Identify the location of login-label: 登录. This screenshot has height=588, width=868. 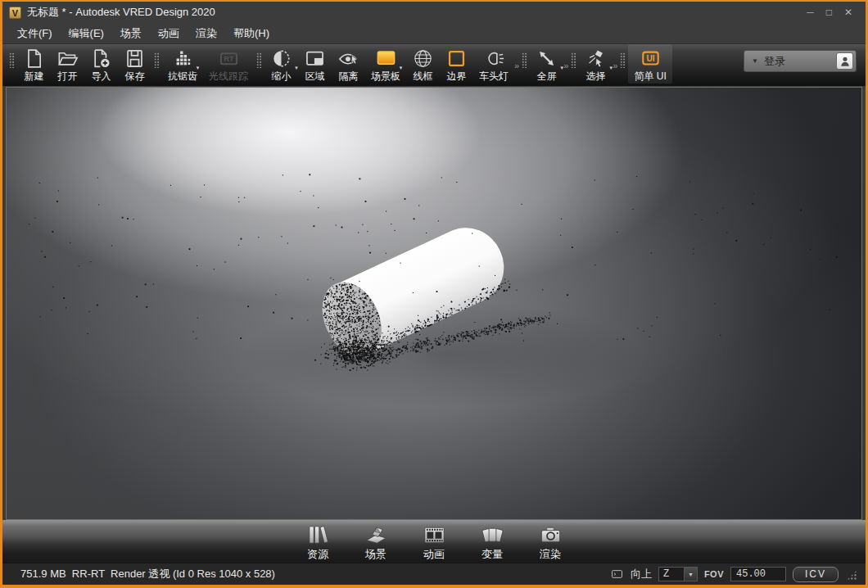
(798, 61).